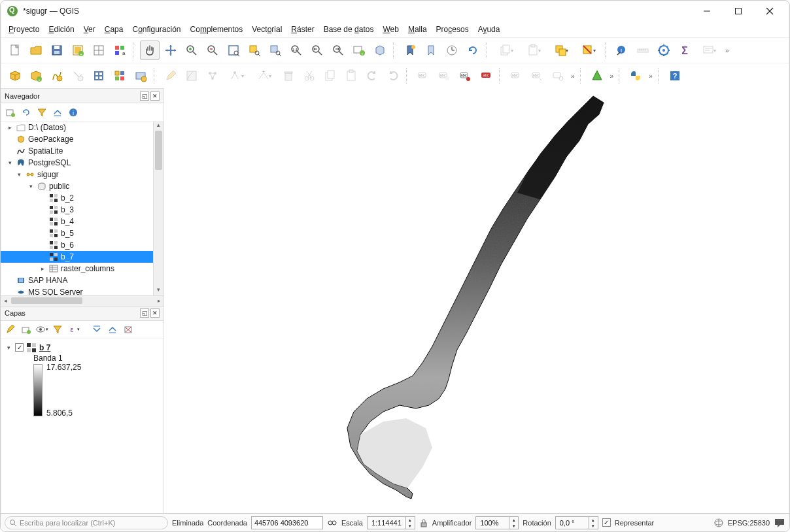 This screenshot has width=790, height=532. What do you see at coordinates (664, 50) in the screenshot?
I see `toolbox-button` at bounding box center [664, 50].